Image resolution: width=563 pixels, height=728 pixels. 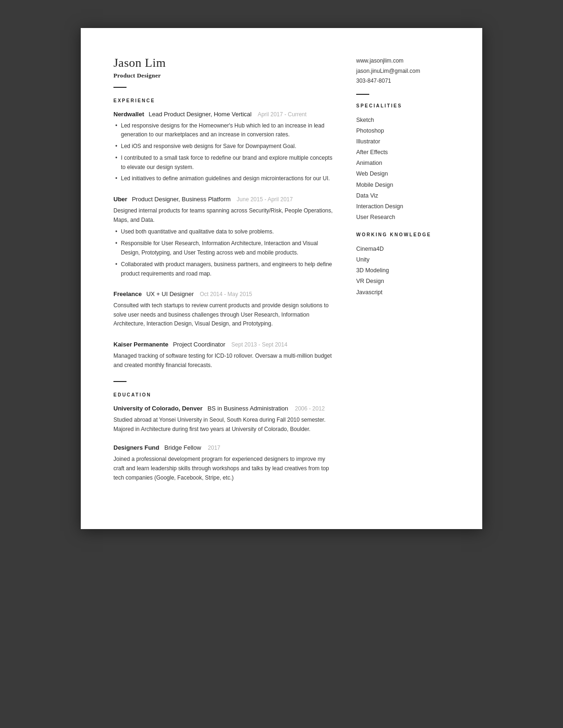 What do you see at coordinates (129, 114) in the screenshot?
I see `exp-company-nerdwallet: Nerdwallet` at bounding box center [129, 114].